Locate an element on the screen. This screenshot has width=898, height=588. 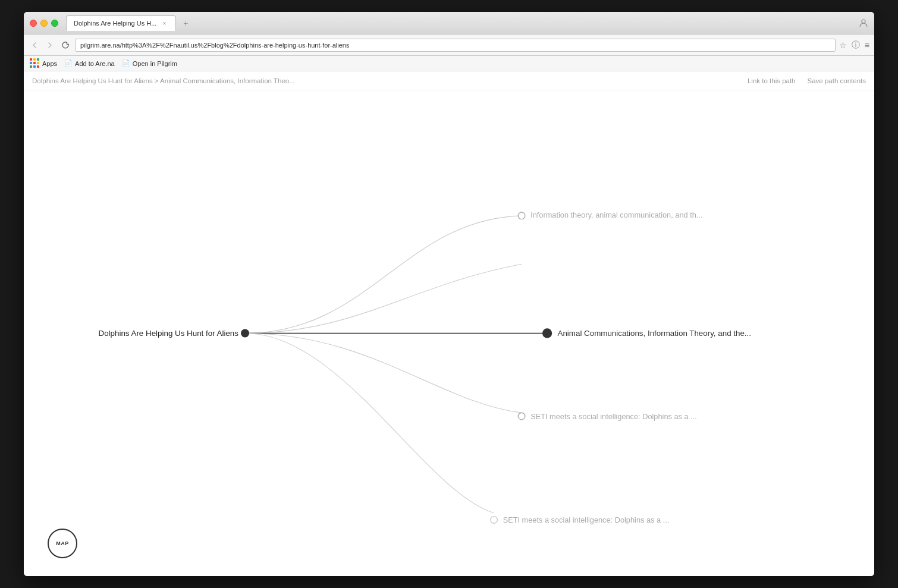
open-in-pilgrim-label: Open in Pilgrim is located at coordinates (155, 64).